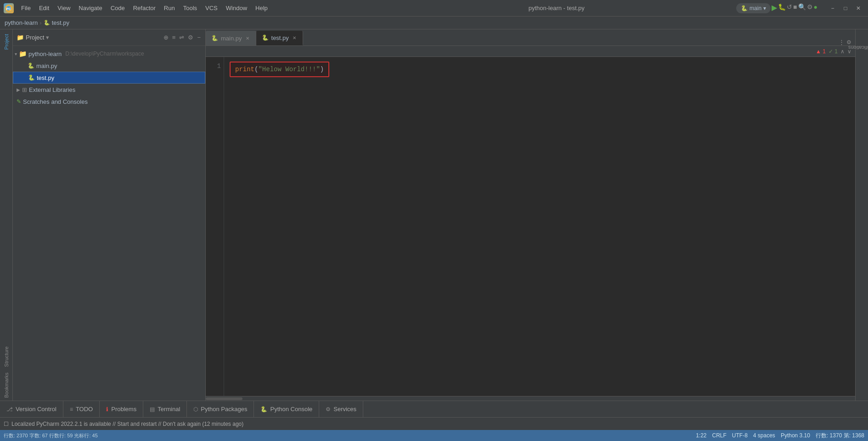 Image resolution: width=868 pixels, height=441 pixels. Describe the element at coordinates (842, 51) in the screenshot. I see `nav-up-icon: ∧` at that location.